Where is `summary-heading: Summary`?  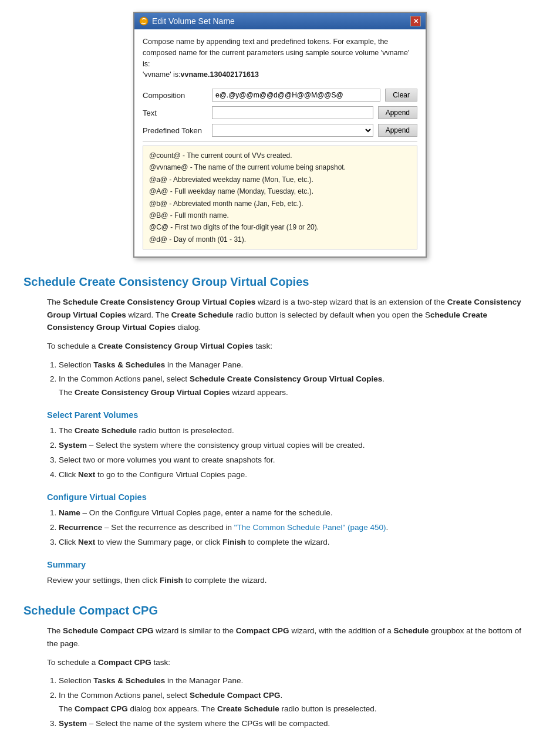 summary-heading: Summary is located at coordinates (286, 565).